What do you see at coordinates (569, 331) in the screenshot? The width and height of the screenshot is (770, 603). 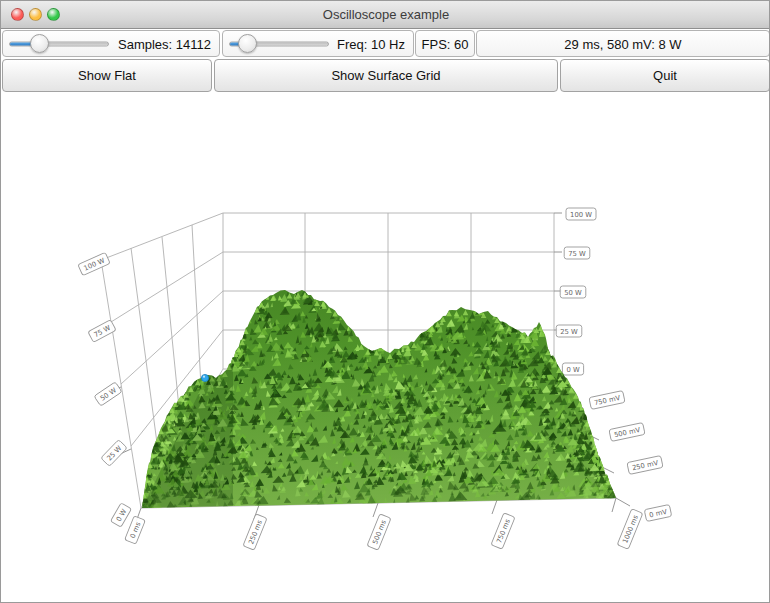 I see `axis-label: 25 W` at bounding box center [569, 331].